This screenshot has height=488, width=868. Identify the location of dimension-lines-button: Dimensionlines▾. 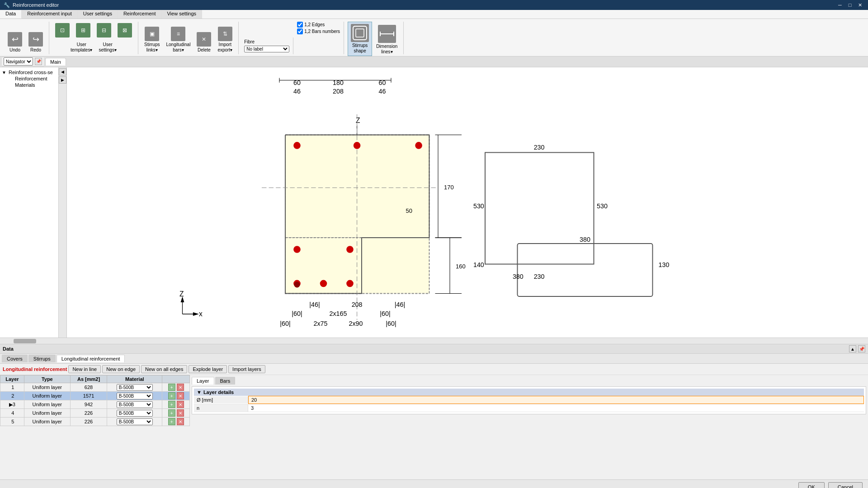
(387, 40).